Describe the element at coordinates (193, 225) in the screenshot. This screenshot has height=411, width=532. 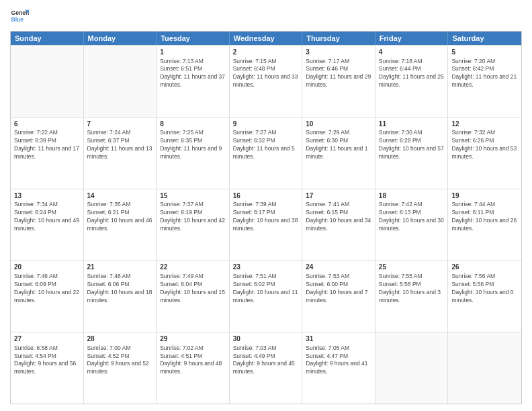
I see `calendar-cell: 15Sunrise: 7:37 AM Sunset: 6:19 PM Dayli…` at that location.